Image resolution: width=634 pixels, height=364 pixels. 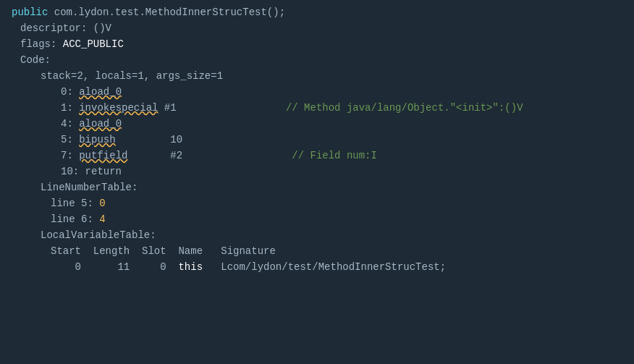 What do you see at coordinates (69, 140) in the screenshot?
I see `bytecode-index-5: 5:` at bounding box center [69, 140].